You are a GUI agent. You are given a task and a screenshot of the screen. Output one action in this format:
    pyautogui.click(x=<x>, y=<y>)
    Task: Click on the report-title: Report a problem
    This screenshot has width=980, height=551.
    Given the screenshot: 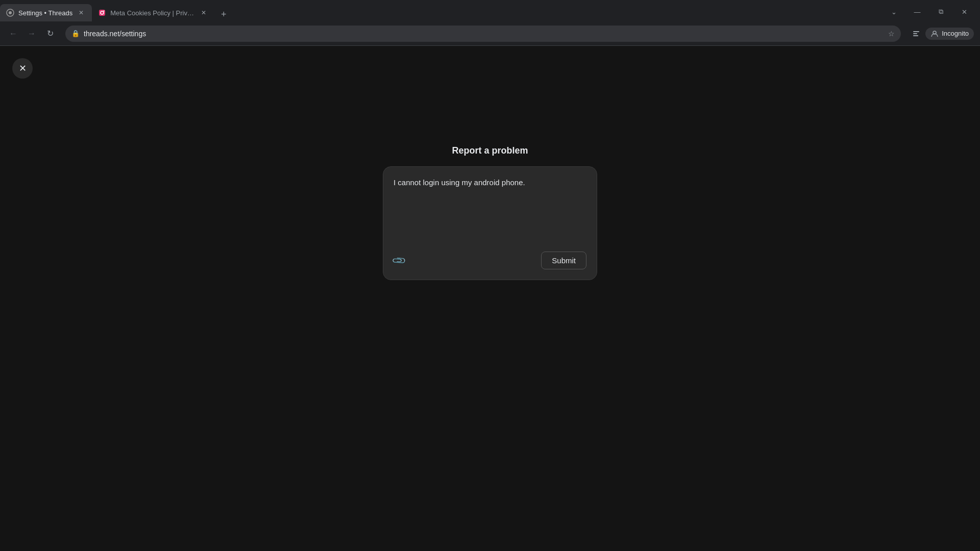 What is the action you would take?
    pyautogui.click(x=490, y=151)
    